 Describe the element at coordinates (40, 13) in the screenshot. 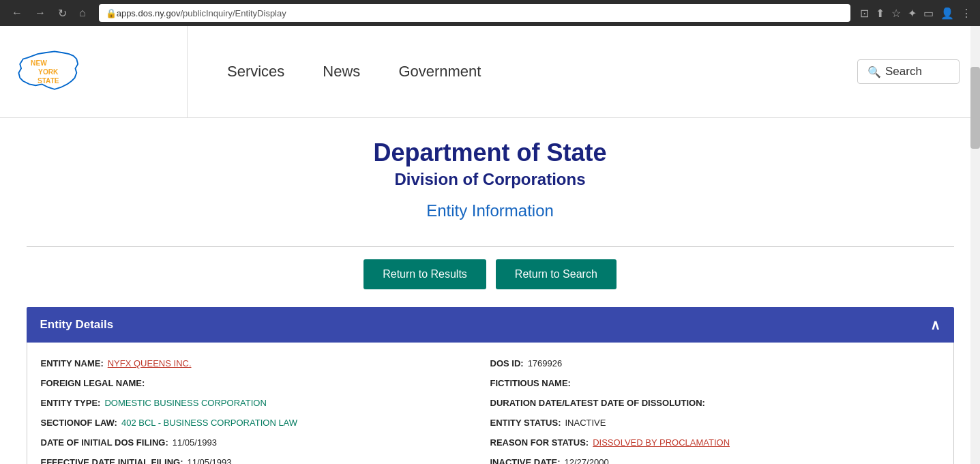

I see `forward-button: →` at that location.